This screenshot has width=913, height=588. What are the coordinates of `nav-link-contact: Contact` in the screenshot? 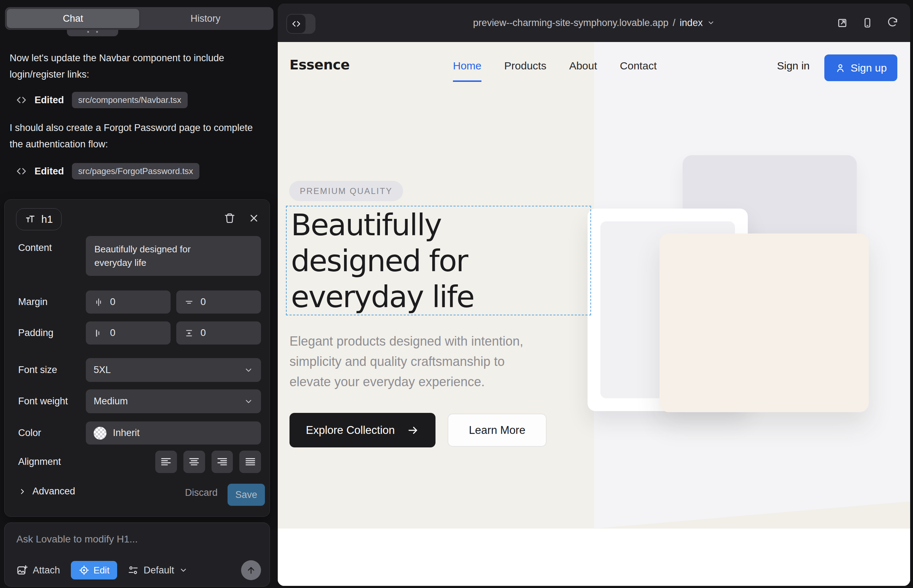 It's located at (638, 71).